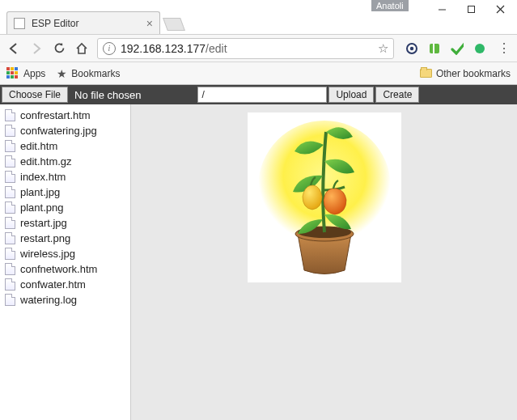  Describe the element at coordinates (434, 49) in the screenshot. I see `extension-green-icon` at that location.